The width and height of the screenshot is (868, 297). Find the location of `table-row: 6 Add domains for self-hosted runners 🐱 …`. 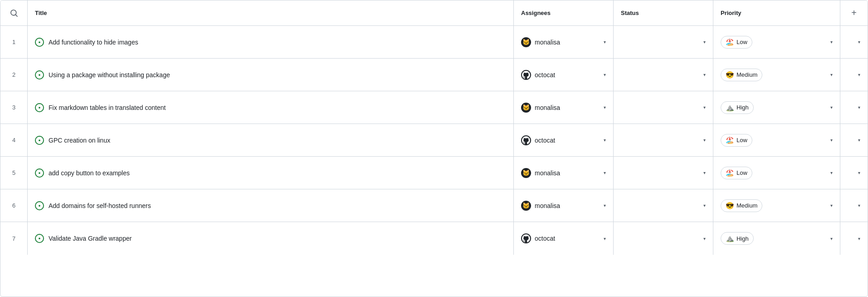

table-row: 6 Add domains for self-hosted runners 🐱 … is located at coordinates (434, 206).